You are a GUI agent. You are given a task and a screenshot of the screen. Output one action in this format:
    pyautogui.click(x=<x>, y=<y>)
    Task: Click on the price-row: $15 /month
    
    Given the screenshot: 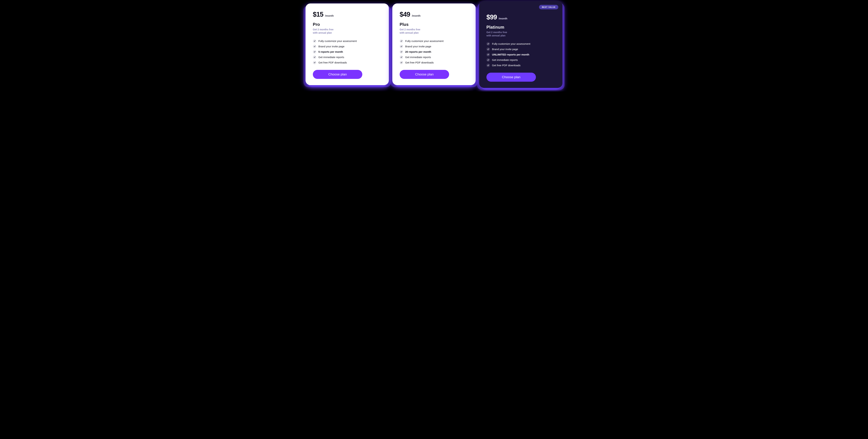 What is the action you would take?
    pyautogui.click(x=347, y=14)
    